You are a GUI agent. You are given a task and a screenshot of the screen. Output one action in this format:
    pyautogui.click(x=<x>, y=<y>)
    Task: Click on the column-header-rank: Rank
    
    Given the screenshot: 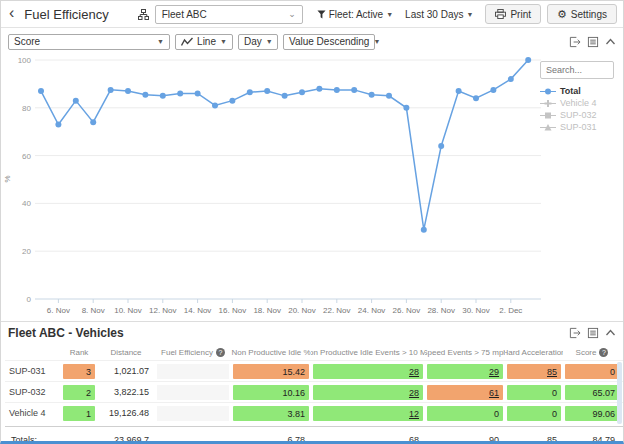 What is the action you would take?
    pyautogui.click(x=79, y=352)
    